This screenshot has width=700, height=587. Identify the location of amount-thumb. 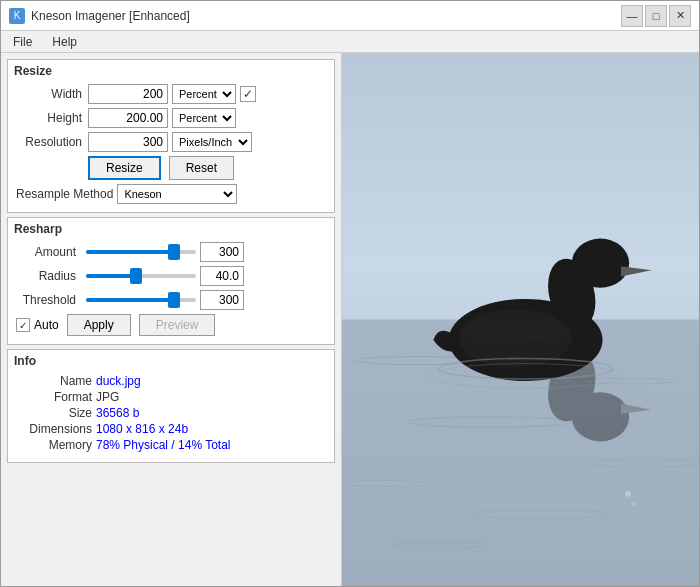
(174, 252).